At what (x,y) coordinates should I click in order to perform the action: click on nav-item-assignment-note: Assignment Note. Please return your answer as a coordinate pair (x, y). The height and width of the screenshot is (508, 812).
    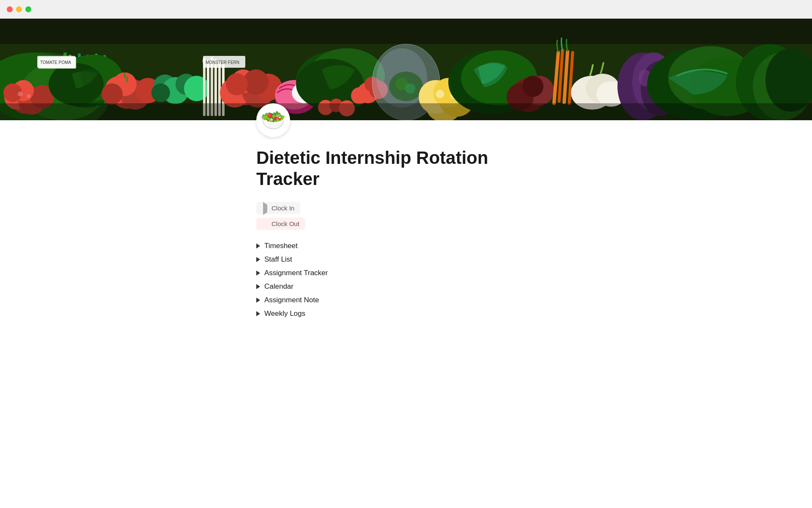
    Looking at the image, I should click on (406, 300).